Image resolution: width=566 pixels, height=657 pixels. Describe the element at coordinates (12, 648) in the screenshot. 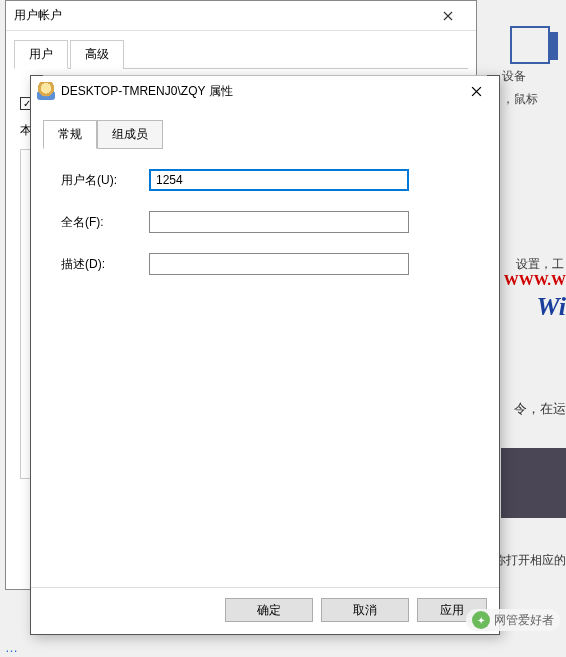

I see `bottom-link-fragment: …` at that location.